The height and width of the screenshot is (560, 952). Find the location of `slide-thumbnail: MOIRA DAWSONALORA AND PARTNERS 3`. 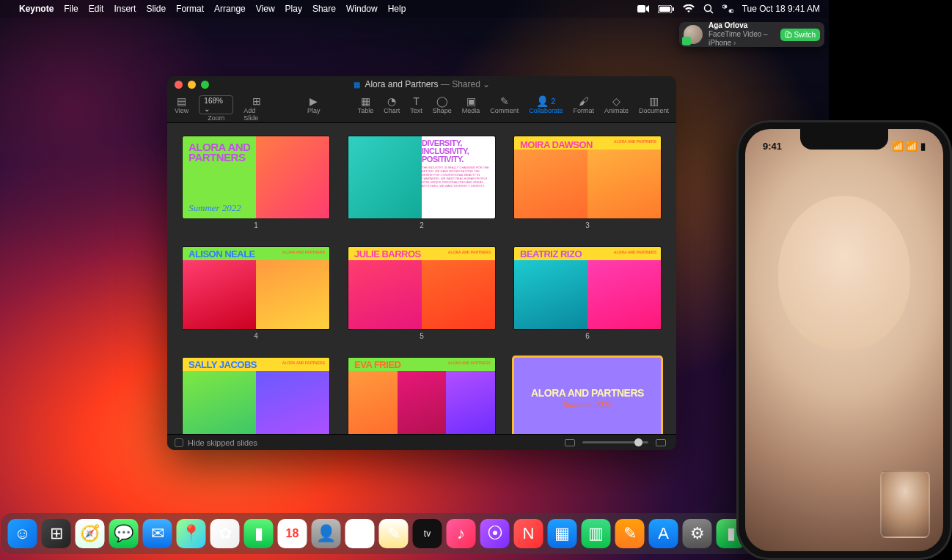

slide-thumbnail: MOIRA DAWSONALORA AND PARTNERS 3 is located at coordinates (587, 183).